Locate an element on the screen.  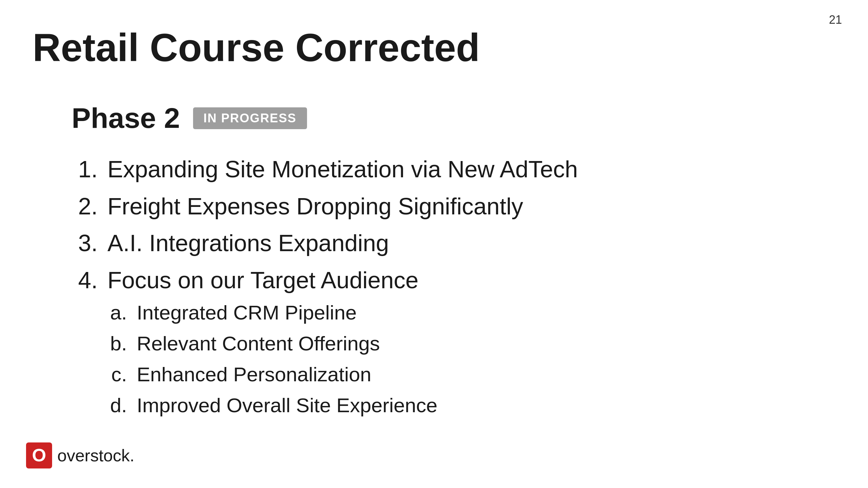
sub-letter: a. is located at coordinates (117, 313).